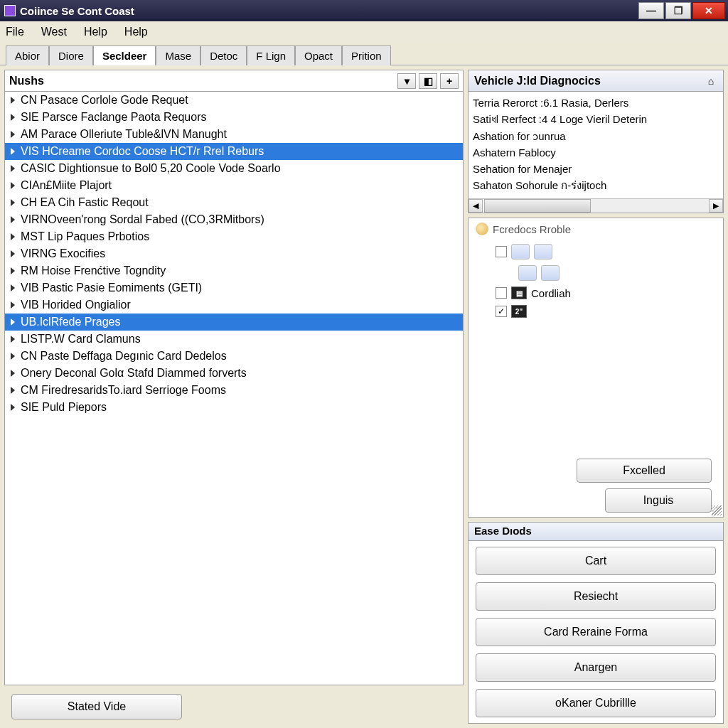  I want to click on close-button: ✕, so click(709, 11).